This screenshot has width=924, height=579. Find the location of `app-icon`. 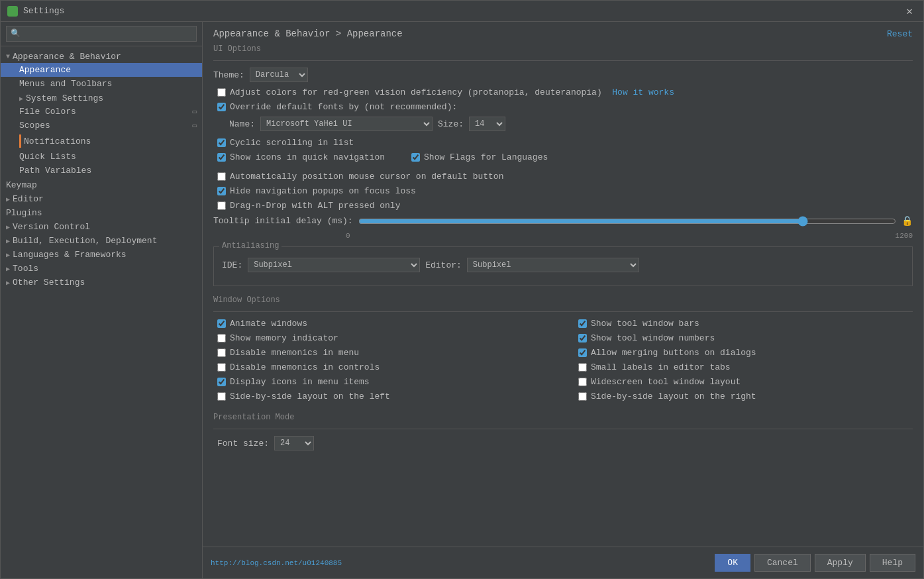

app-icon is located at coordinates (13, 11).